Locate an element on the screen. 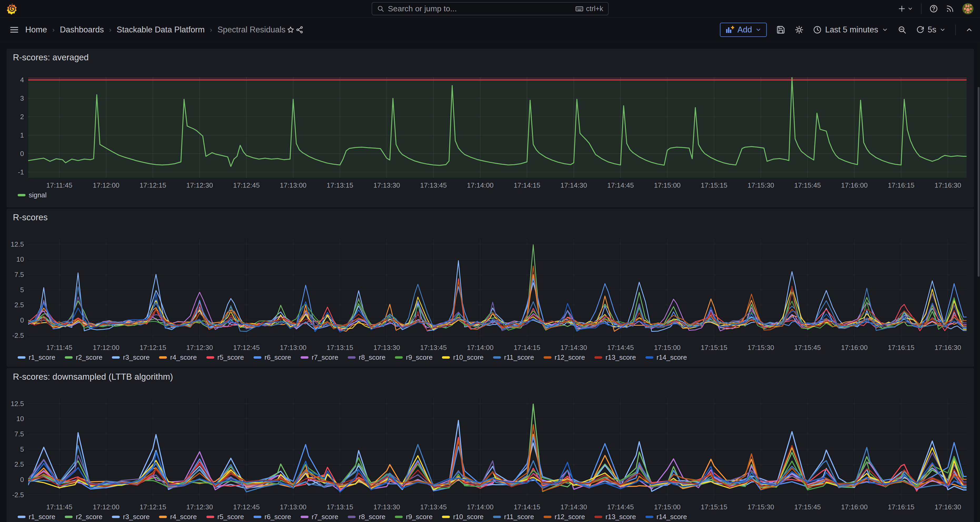  settings-icon is located at coordinates (799, 30).